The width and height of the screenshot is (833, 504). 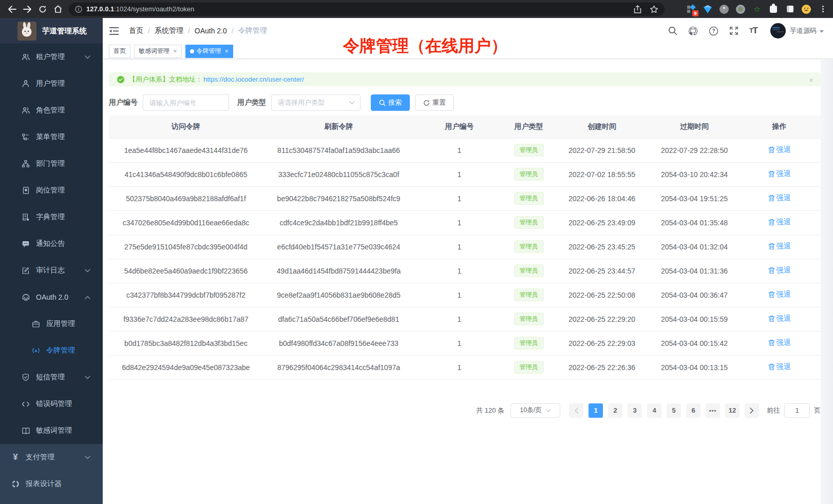 What do you see at coordinates (51, 431) in the screenshot?
I see `sidebar-item-sensitive-word: 敏感词管理` at bounding box center [51, 431].